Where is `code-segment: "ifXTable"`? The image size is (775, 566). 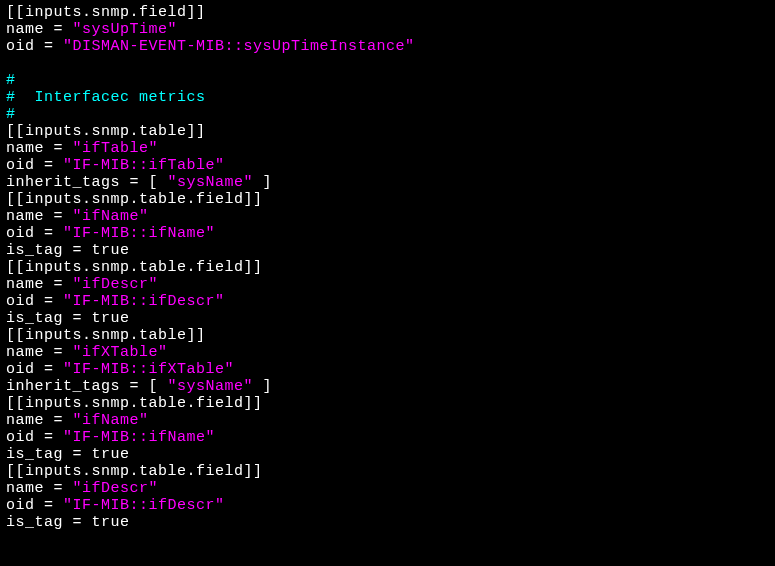
code-segment: "ifXTable" is located at coordinates (120, 352).